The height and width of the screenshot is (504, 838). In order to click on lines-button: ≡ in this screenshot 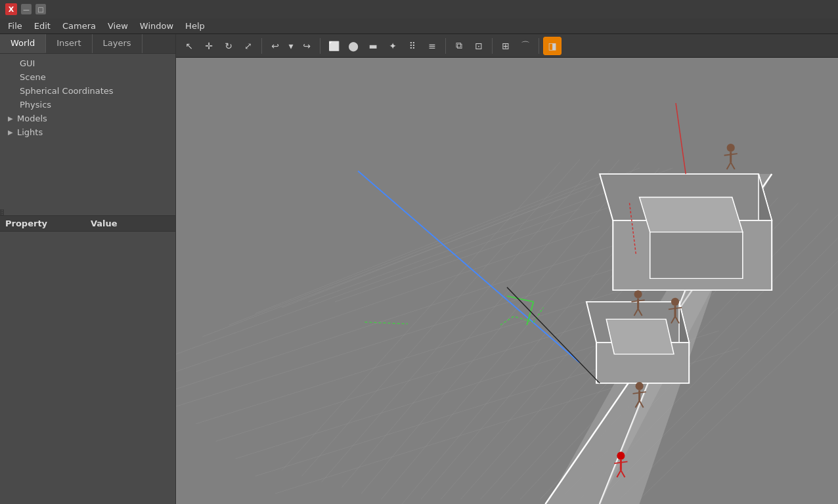, I will do `click(432, 46)`.